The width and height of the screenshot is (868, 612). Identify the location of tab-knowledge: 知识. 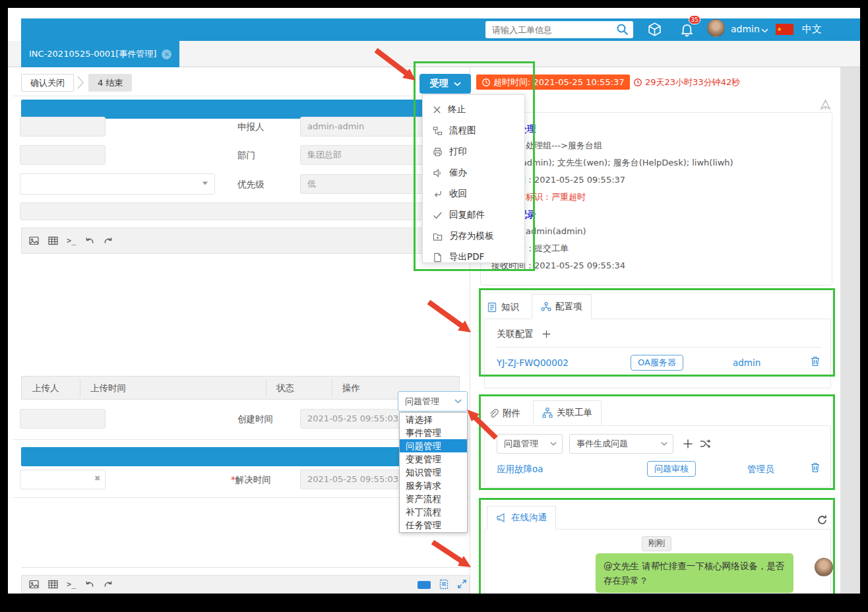
(503, 307).